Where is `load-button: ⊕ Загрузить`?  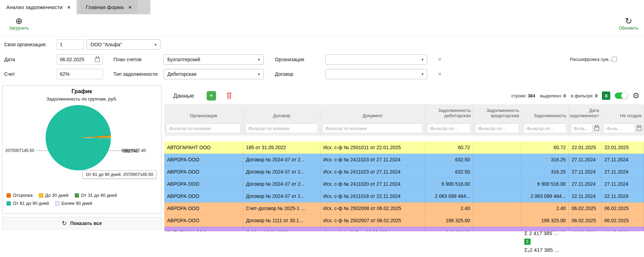
load-button: ⊕ Загрузить is located at coordinates (19, 24).